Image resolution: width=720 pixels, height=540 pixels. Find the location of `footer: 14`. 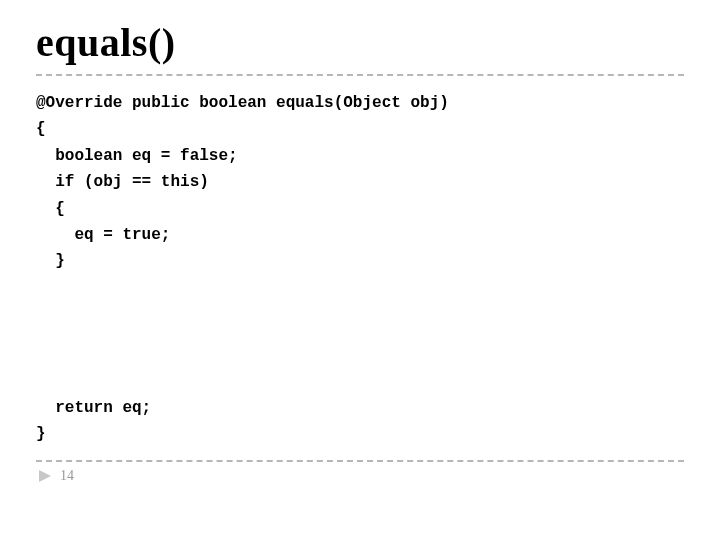

footer: 14 is located at coordinates (360, 476).